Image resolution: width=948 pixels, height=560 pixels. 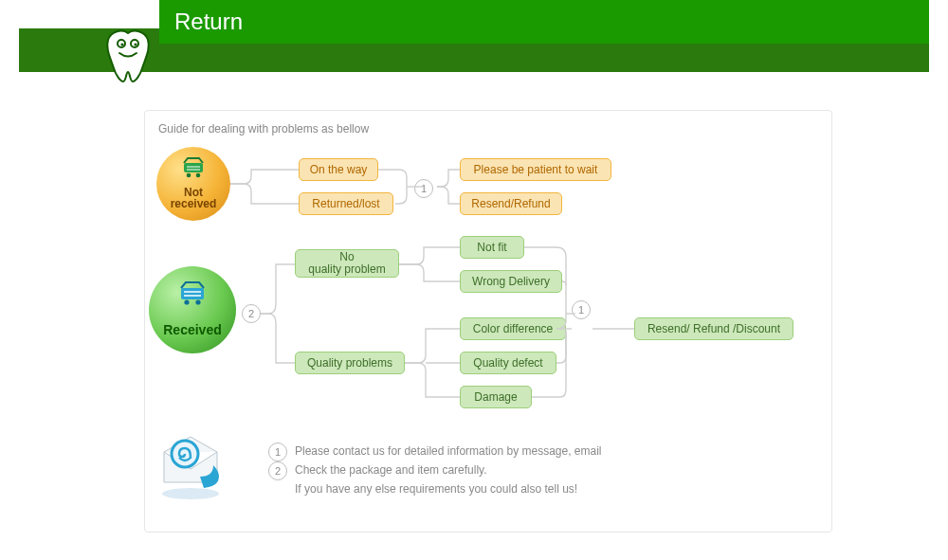 I want to click on legend-line-2: Check the package and item carefully., so click(x=391, y=470).